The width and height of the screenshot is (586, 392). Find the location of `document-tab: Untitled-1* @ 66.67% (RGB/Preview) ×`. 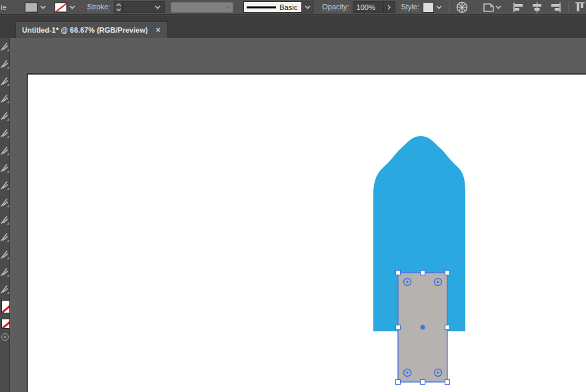

document-tab: Untitled-1* @ 66.67% (RGB/Preview) × is located at coordinates (92, 29).